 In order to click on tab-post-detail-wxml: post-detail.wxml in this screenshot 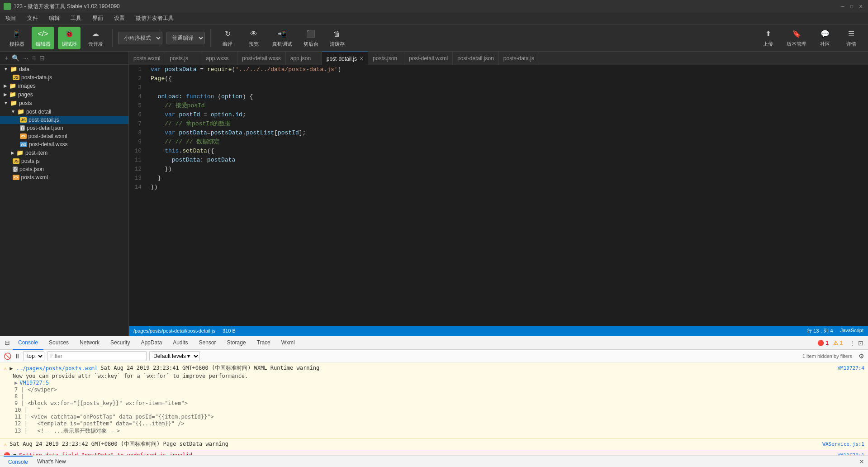, I will do `click(429, 58)`.